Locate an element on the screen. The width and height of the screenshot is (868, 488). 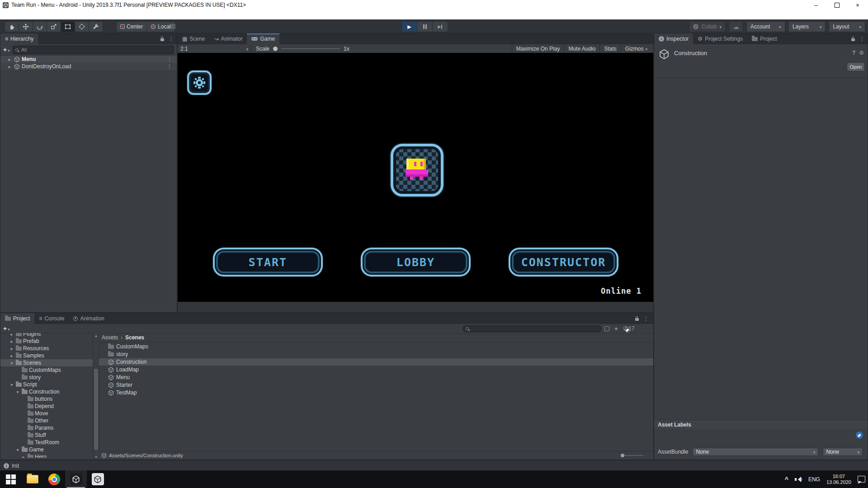
speaker-icon is located at coordinates (798, 479).